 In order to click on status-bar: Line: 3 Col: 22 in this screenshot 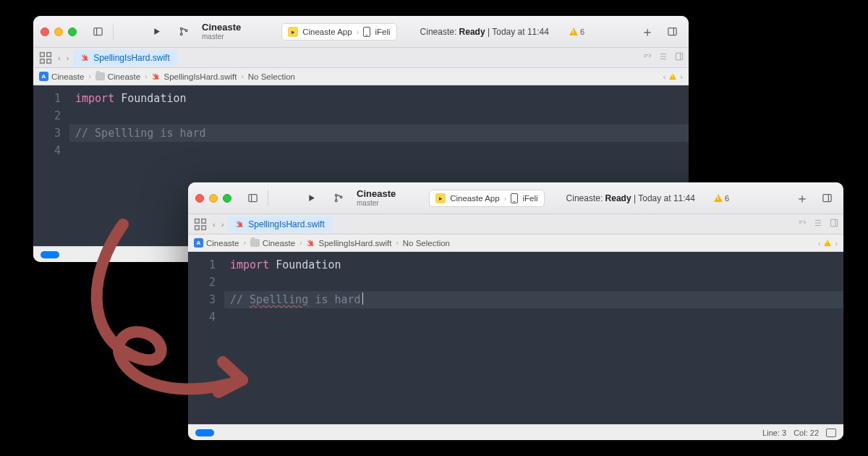, I will do `click(516, 432)`.